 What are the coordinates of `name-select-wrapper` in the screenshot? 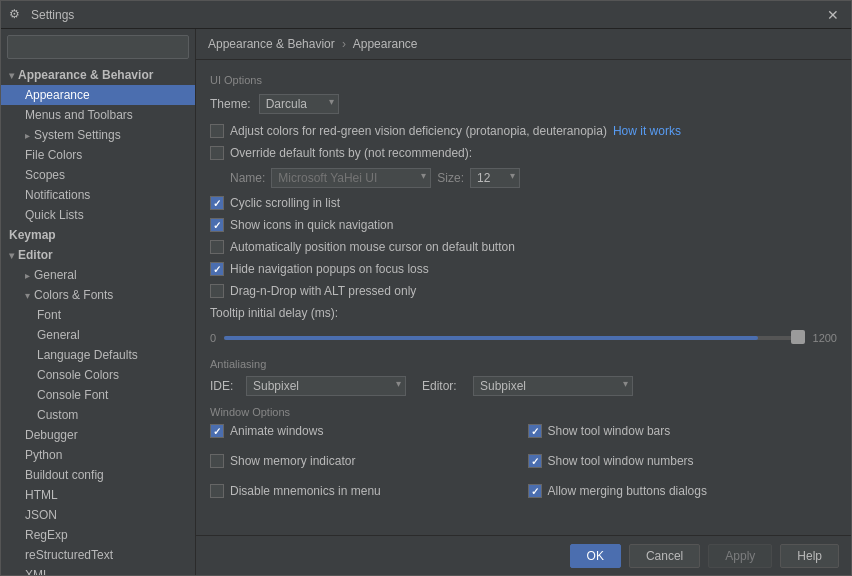 It's located at (351, 178).